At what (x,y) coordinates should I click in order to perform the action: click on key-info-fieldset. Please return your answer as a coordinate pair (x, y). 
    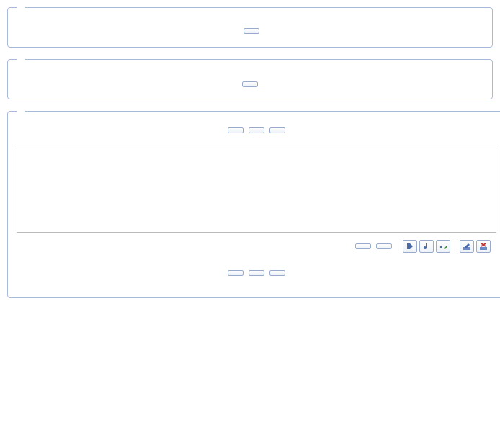
    Looking at the image, I should click on (250, 27).